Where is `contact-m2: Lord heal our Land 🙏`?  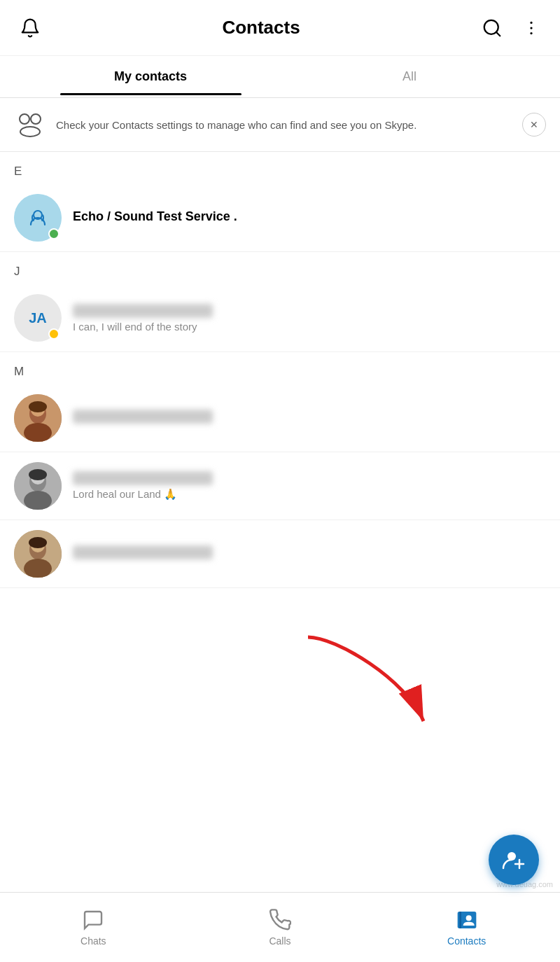
contact-m2: Lord heal our Land 🙏 is located at coordinates (280, 486).